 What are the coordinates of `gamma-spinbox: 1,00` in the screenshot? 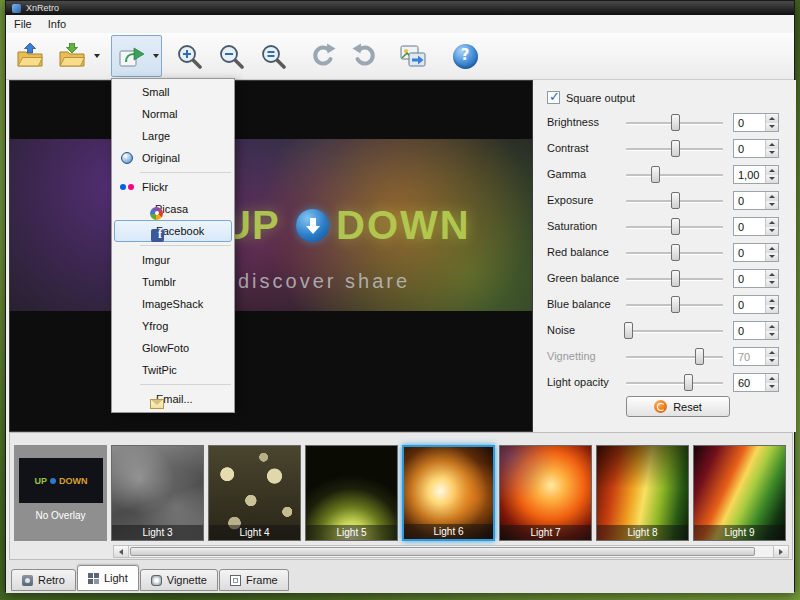 It's located at (756, 174).